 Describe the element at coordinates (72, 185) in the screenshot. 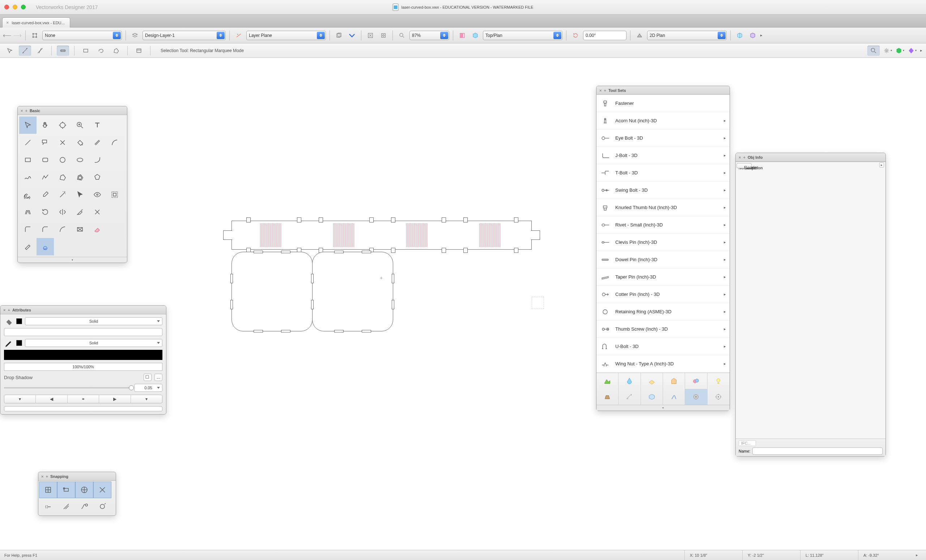

I see `basic-tools-palette: × + Basic` at that location.